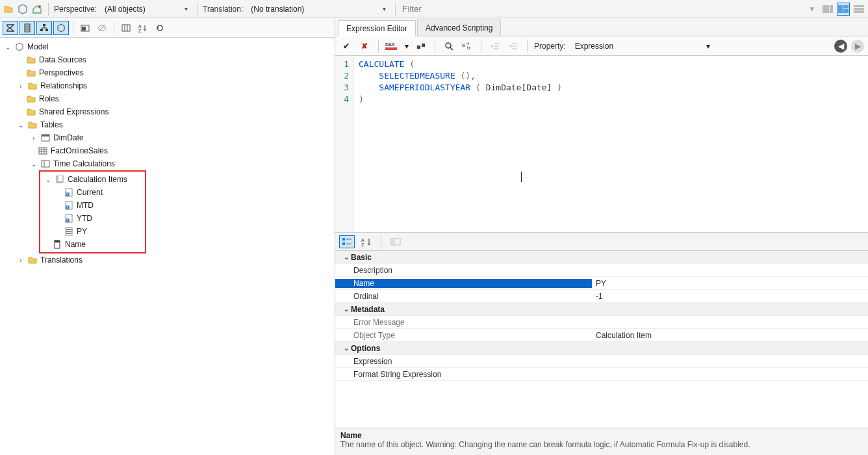  What do you see at coordinates (858, 46) in the screenshot?
I see `nav-forward-button: ▶` at bounding box center [858, 46].